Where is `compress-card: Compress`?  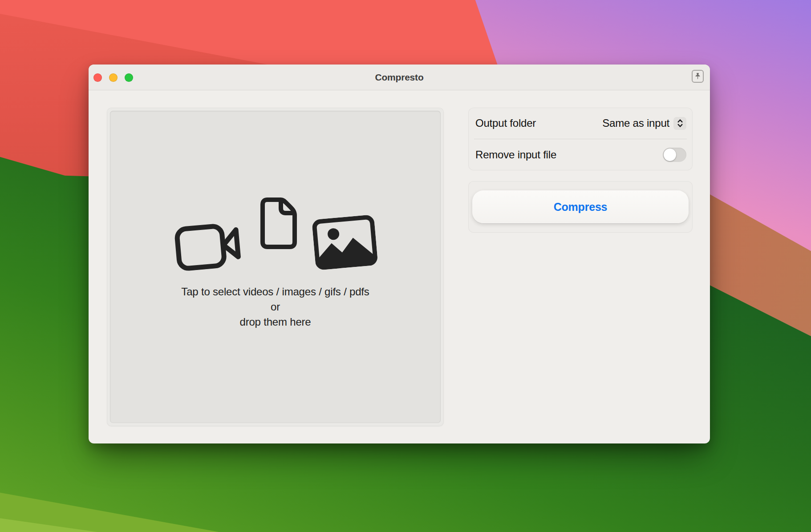 compress-card: Compress is located at coordinates (580, 207).